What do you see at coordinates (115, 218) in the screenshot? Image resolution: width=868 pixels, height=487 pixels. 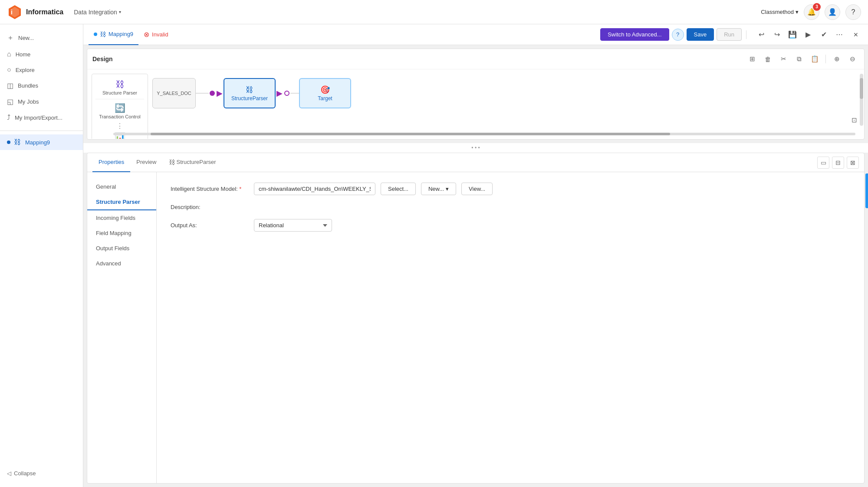 I see `props-nav-incoming-fields-label: Incoming Fields` at bounding box center [115, 218].